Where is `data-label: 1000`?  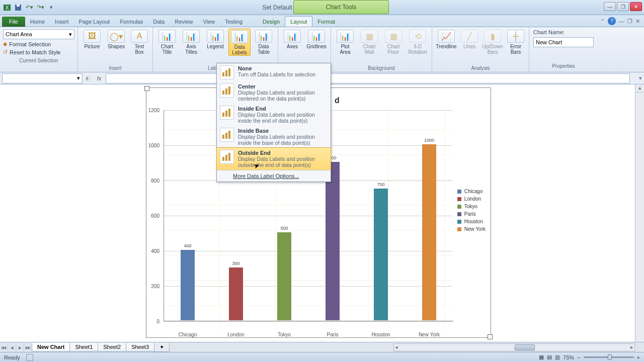
data-label: 1000 is located at coordinates (429, 140).